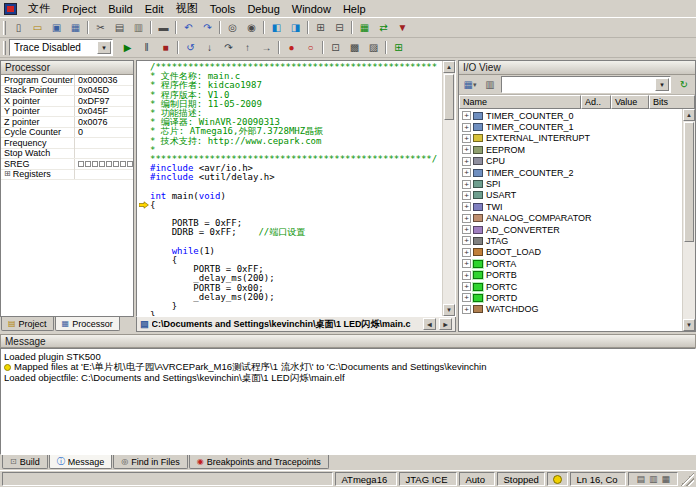 This screenshot has width=696, height=487. What do you see at coordinates (570, 138) in the screenshot?
I see `io-row-external_interrupt: +EXTERNAL_INTERRUPT` at bounding box center [570, 138].